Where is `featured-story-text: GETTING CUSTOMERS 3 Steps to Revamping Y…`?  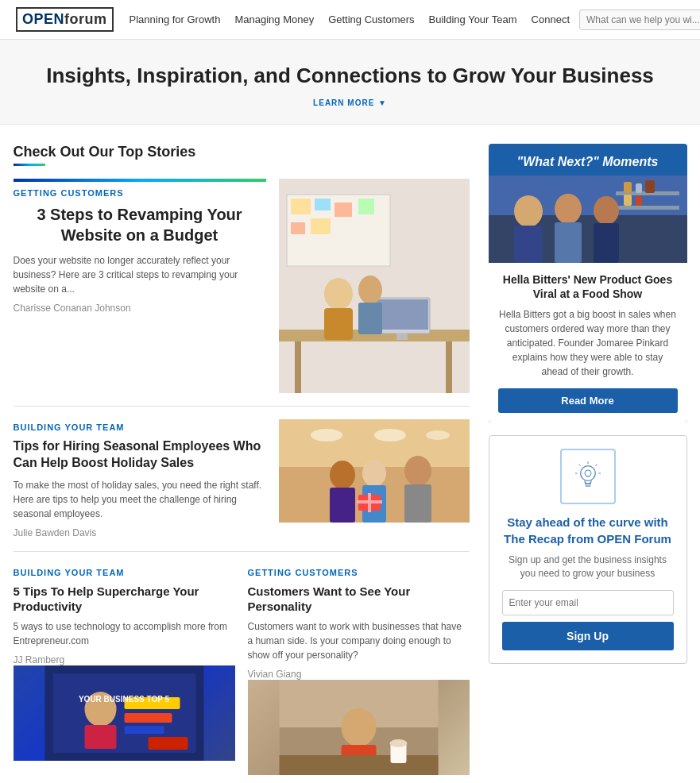
featured-story-text: GETTING CUSTOMERS 3 Steps to Revamping Y… is located at coordinates (146, 286).